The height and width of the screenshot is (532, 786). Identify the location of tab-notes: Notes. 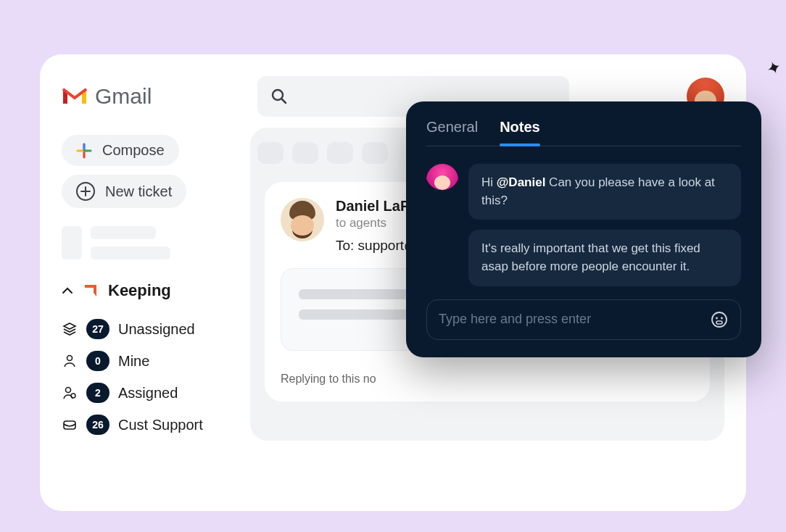
(520, 132).